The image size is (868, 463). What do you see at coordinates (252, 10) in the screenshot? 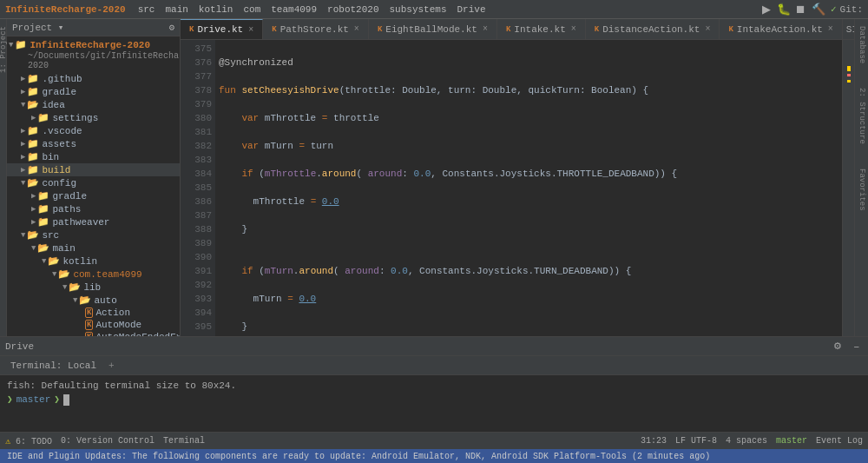
I see `menu-item-com: com` at bounding box center [252, 10].